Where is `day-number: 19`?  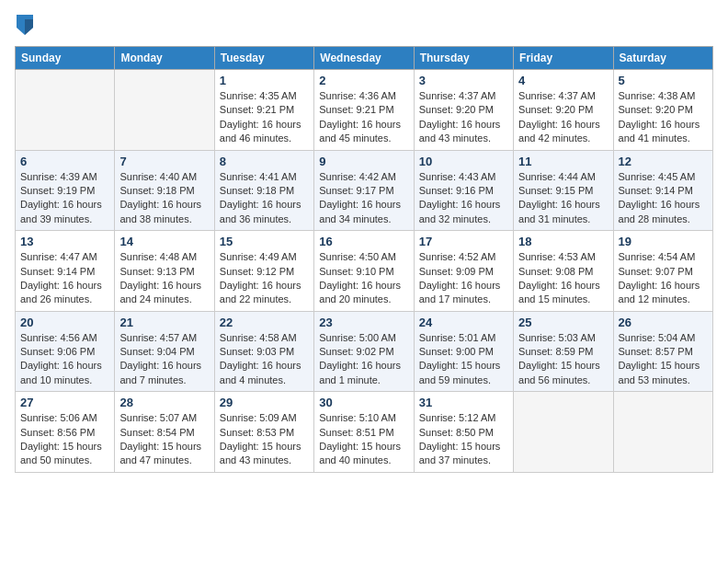
day-number: 19 is located at coordinates (664, 241).